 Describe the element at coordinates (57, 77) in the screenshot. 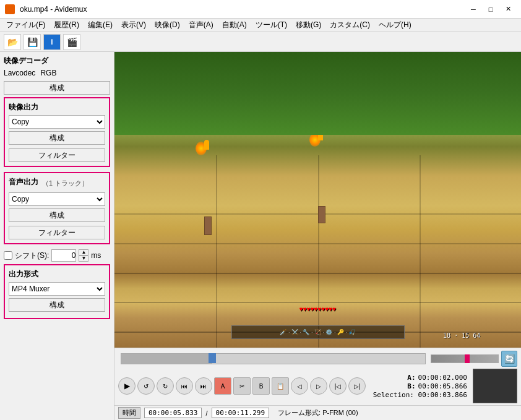

I see `decoder-section: 映像デコーダ Lavcodec RGB 構成` at that location.